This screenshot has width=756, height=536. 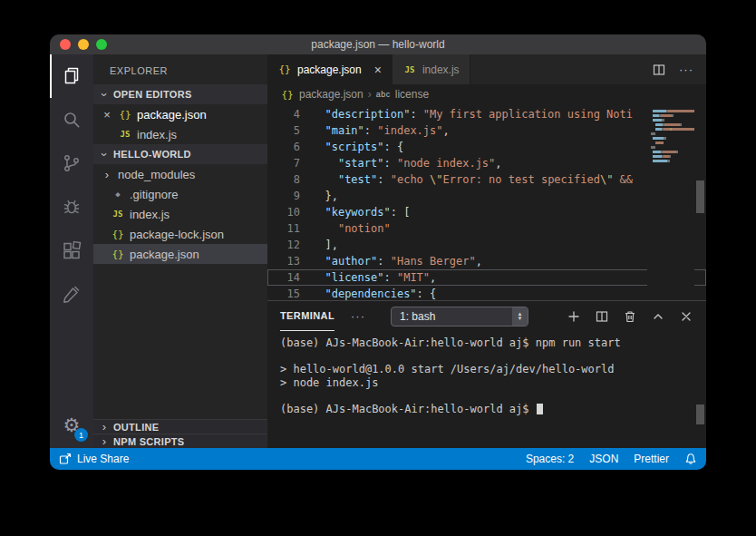 I want to click on search-icon, so click(x=72, y=120).